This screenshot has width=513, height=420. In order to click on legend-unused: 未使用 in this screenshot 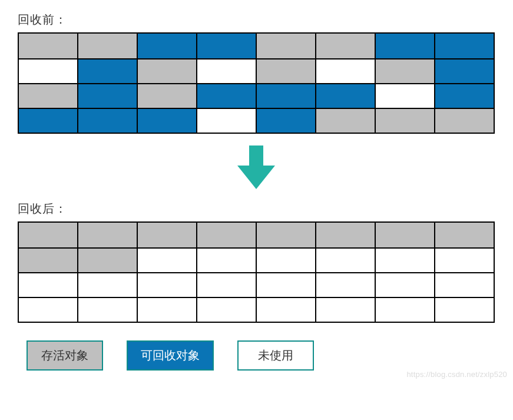, I will do `click(276, 356)`.